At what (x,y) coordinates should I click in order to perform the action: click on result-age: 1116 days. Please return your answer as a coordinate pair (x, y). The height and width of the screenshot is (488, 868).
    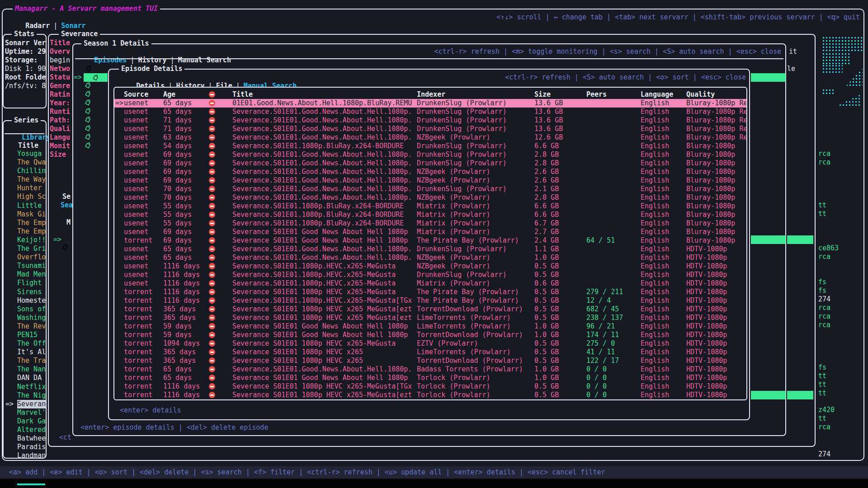
    Looking at the image, I should click on (185, 292).